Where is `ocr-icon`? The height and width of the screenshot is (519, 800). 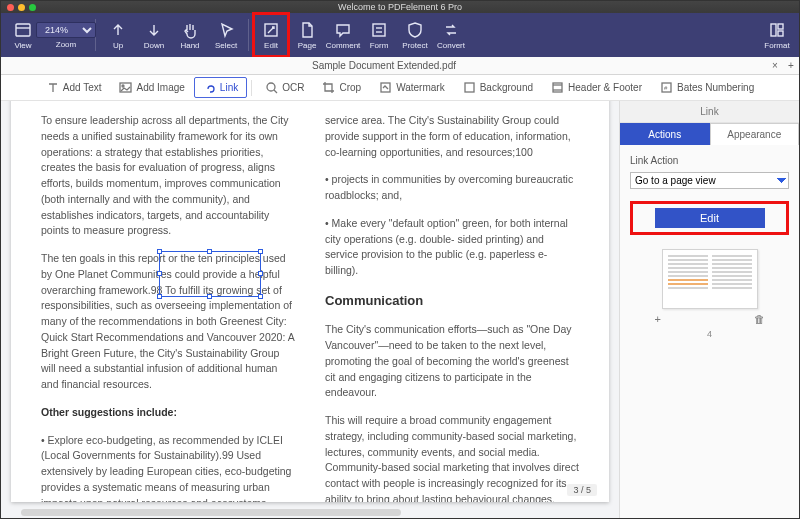 ocr-icon is located at coordinates (272, 88).